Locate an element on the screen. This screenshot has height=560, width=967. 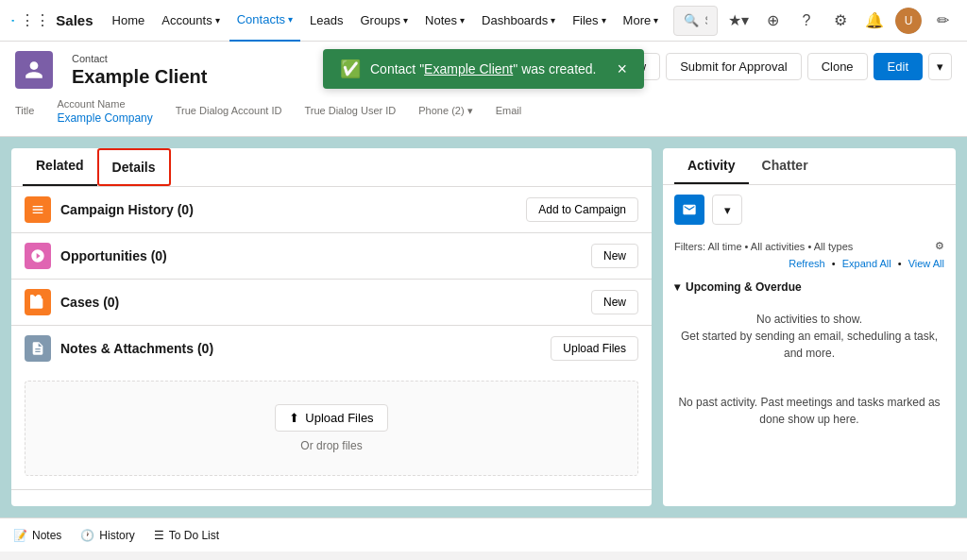
action-dropdown-button: ▾ is located at coordinates (727, 210).